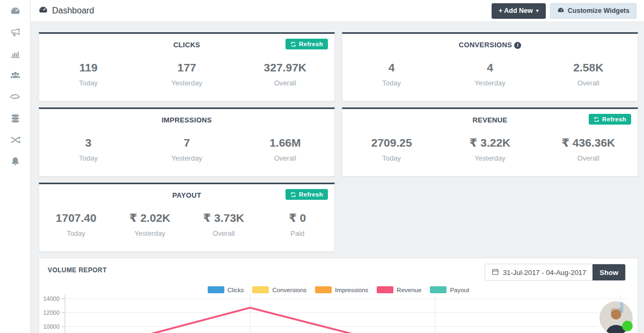 The width and height of the screenshot is (644, 333). Describe the element at coordinates (226, 290) in the screenshot. I see `legend-item: Clicks` at that location.